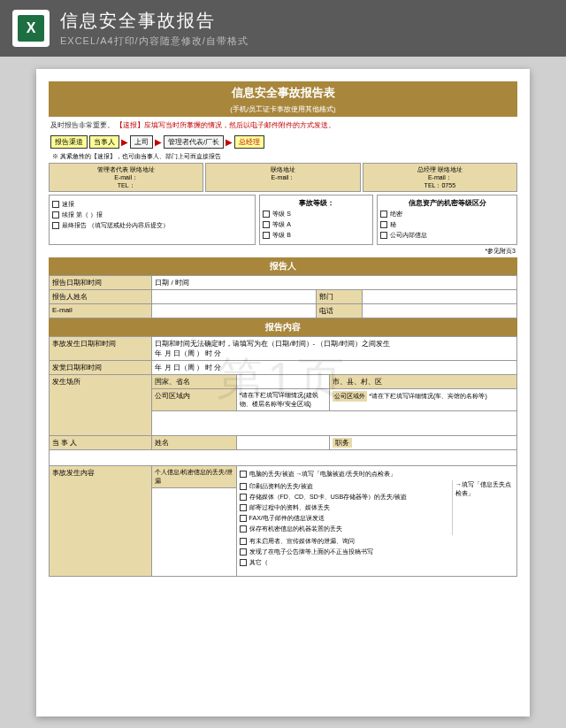 The width and height of the screenshot is (566, 728). I want to click on type-2: 最终报告 （填写惩戒处分内容后提交）, so click(152, 226).